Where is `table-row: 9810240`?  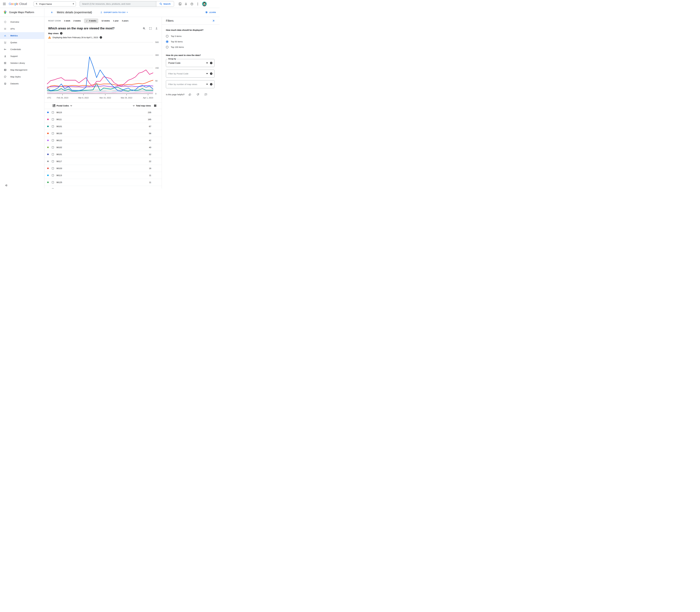
table-row: 9810240 is located at coordinates (103, 148).